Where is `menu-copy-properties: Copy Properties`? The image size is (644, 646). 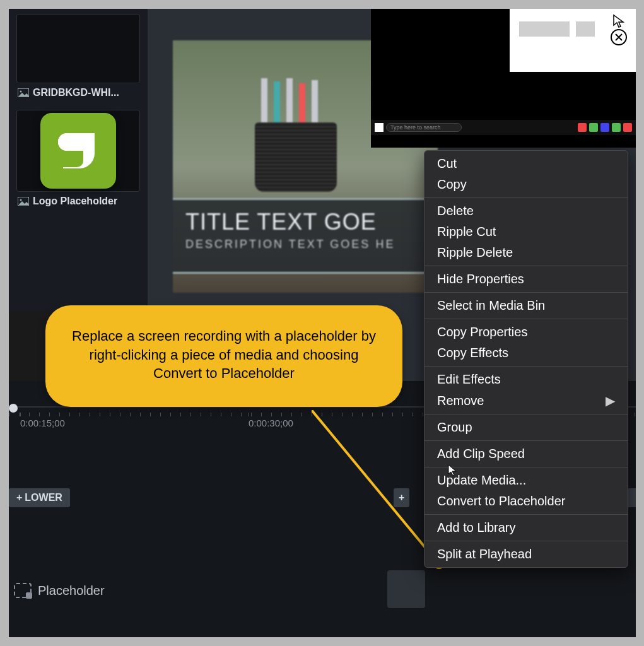 menu-copy-properties: Copy Properties is located at coordinates (526, 332).